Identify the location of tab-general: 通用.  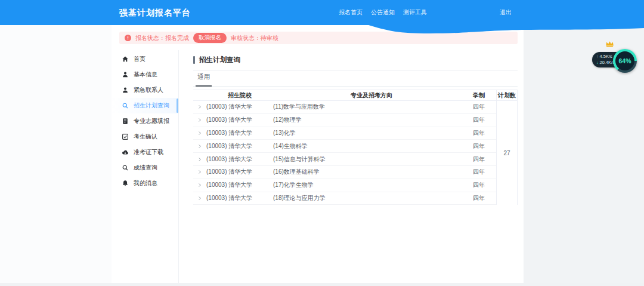
(204, 80).